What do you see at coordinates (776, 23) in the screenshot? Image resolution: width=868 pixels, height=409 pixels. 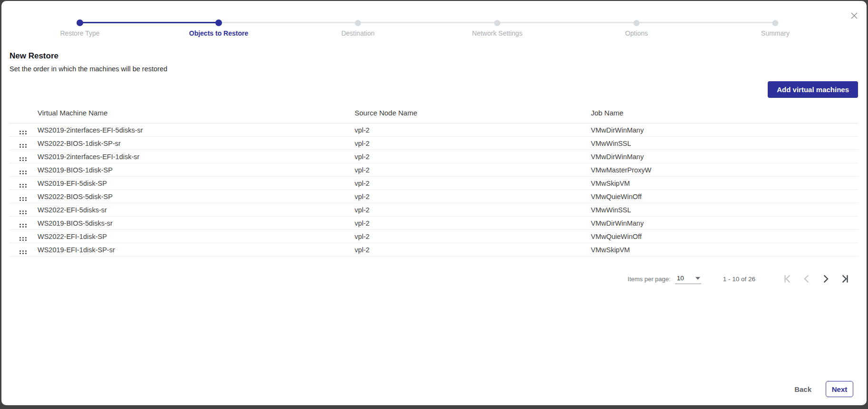 I see `step-dot-summary` at bounding box center [776, 23].